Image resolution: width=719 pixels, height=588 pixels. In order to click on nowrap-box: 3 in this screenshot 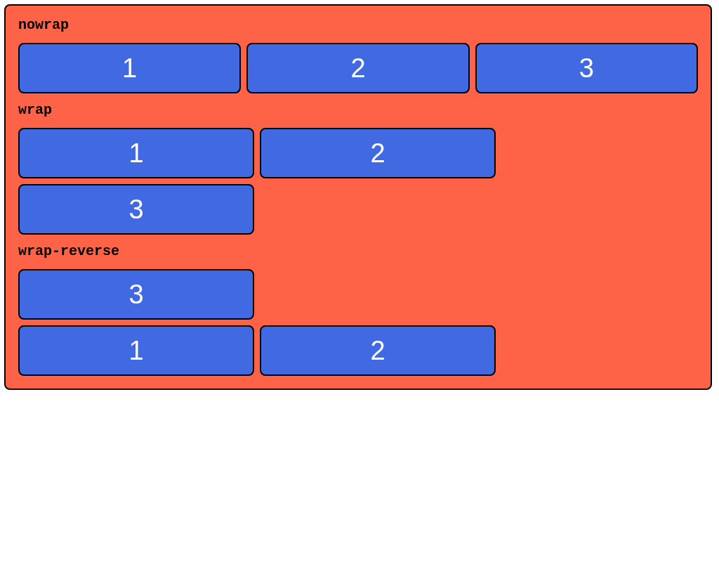, I will do `click(587, 68)`.